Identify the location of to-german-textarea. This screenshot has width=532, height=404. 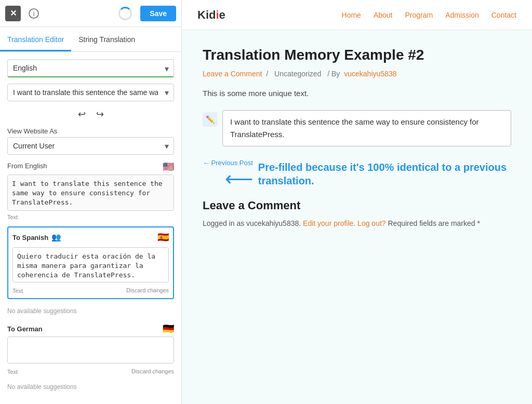
(90, 350).